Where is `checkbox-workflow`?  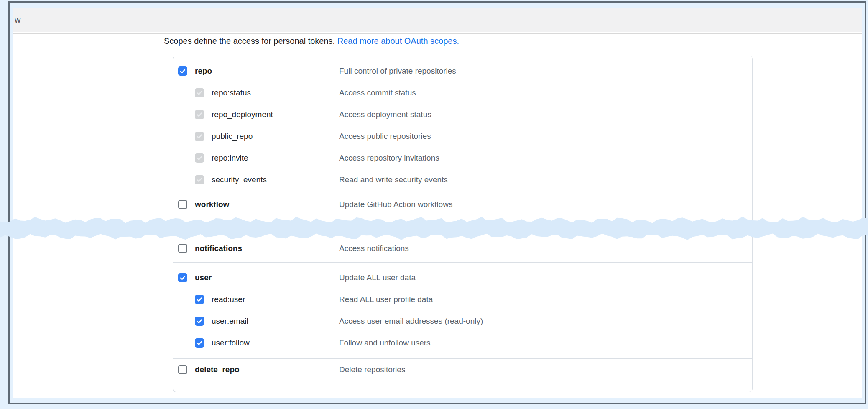 checkbox-workflow is located at coordinates (183, 204).